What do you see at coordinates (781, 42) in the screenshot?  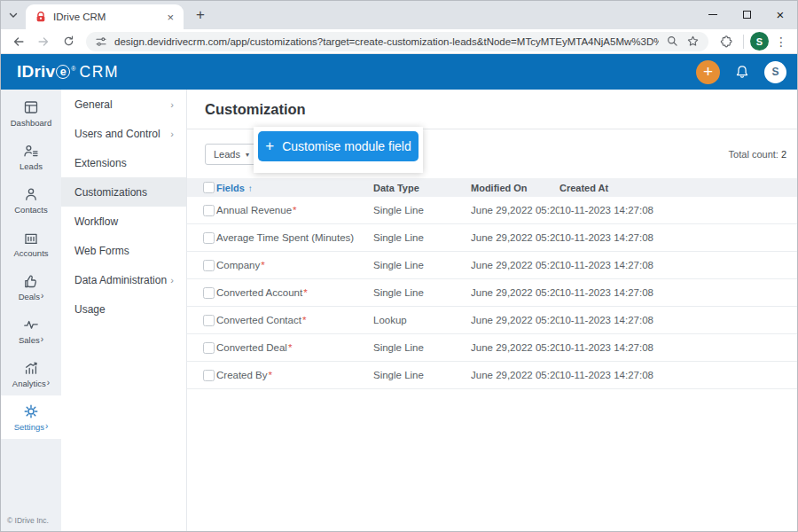 I see `browser-menu-kebab-icon: ⋮` at bounding box center [781, 42].